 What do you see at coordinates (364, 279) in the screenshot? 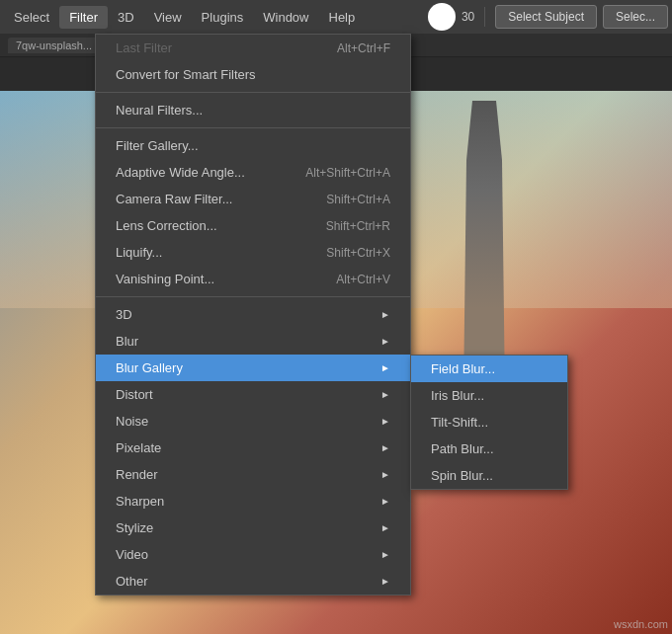
I see `menu-item-shortcut: Alt+Ctrl+V` at bounding box center [364, 279].